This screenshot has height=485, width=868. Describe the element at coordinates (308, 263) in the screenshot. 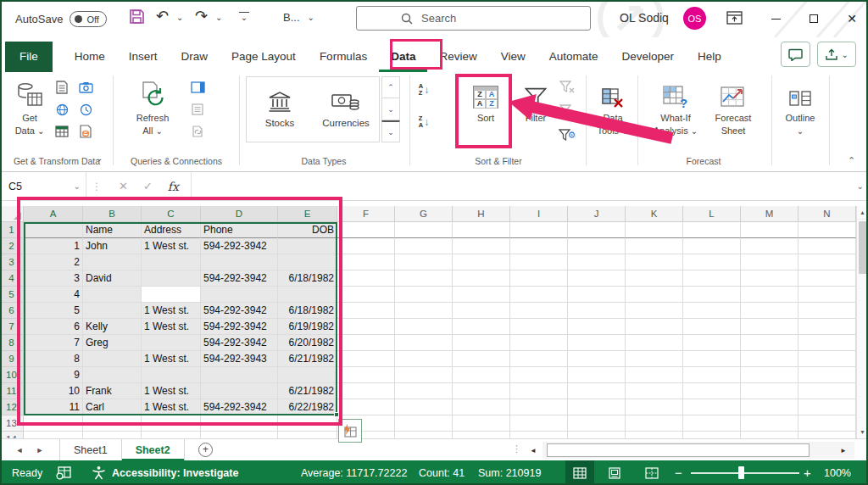

I see `grid-cell-E3` at that location.